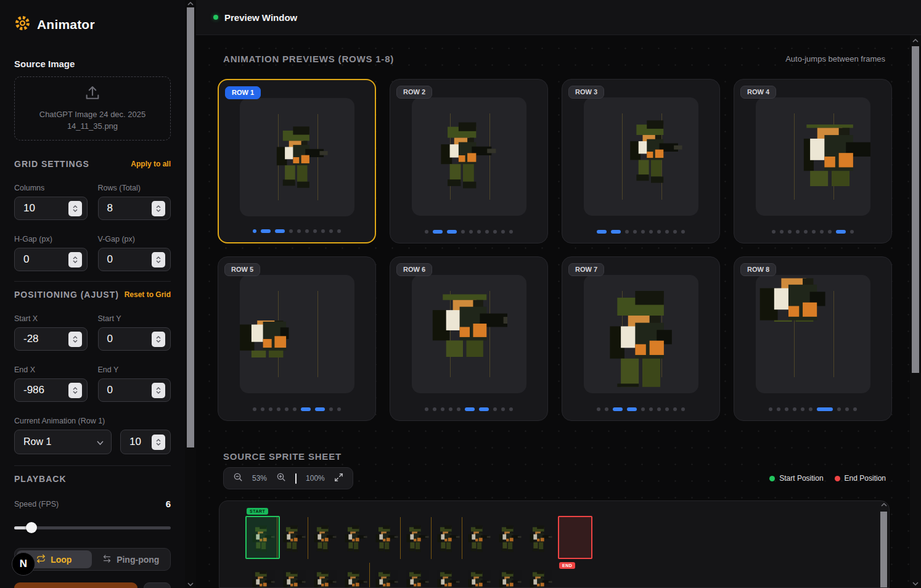  What do you see at coordinates (148, 295) in the screenshot?
I see `reset-to-grid-link: Reset to Grid` at bounding box center [148, 295].